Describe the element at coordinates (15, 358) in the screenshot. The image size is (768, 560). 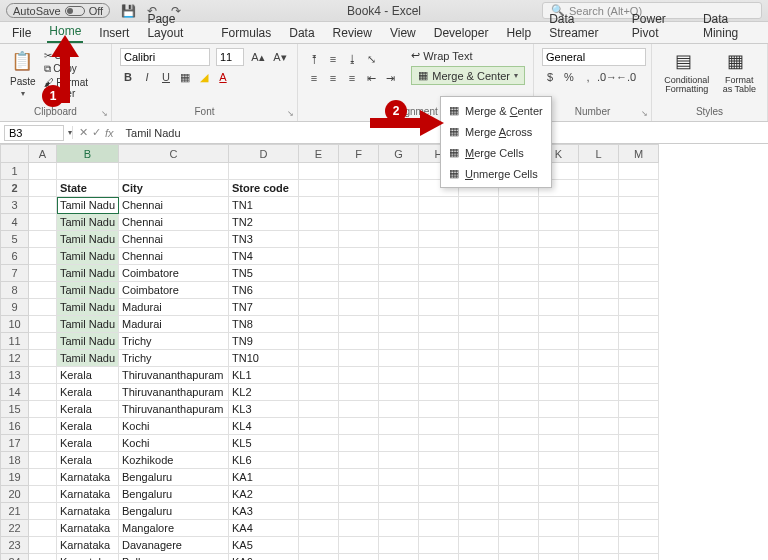
I see `row-header-12: 12` at that location.